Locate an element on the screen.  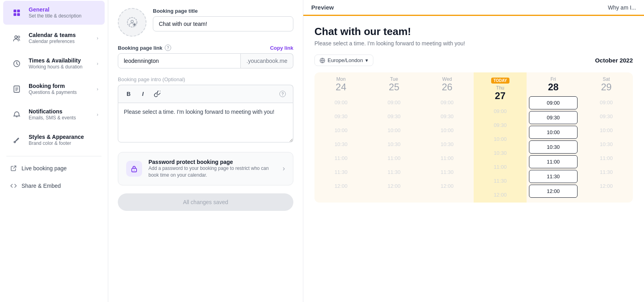
brush-icon is located at coordinates (17, 140).